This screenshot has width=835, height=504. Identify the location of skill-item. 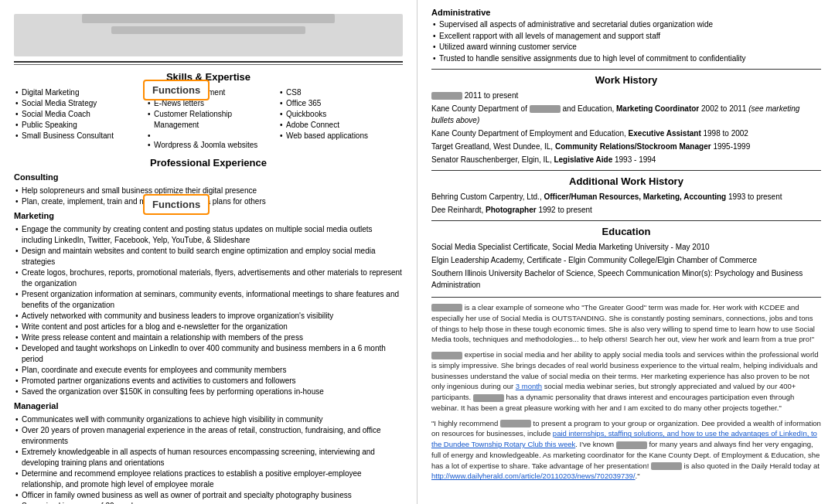
(209, 135).